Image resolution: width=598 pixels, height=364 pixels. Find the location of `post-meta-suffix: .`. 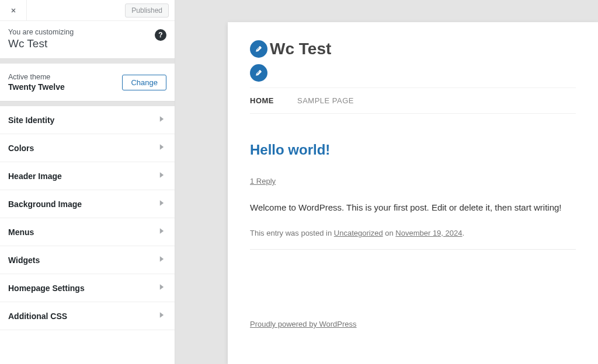

post-meta-suffix: . is located at coordinates (464, 233).